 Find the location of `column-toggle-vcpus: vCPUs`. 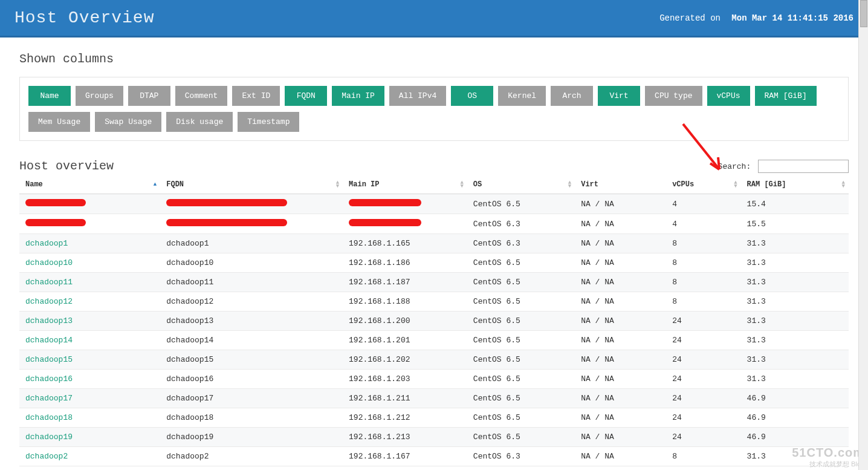

column-toggle-vcpus: vCPUs is located at coordinates (729, 96).